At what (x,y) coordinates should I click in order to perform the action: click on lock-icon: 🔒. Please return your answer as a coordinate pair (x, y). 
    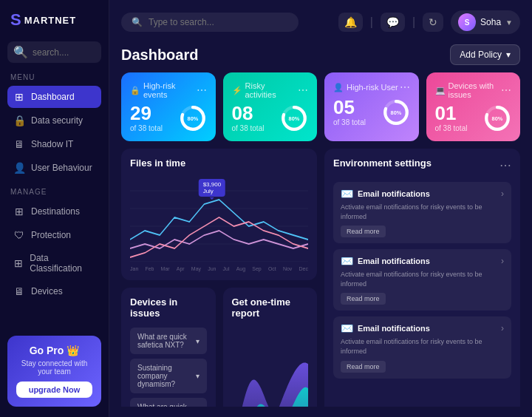
    Looking at the image, I should click on (19, 121).